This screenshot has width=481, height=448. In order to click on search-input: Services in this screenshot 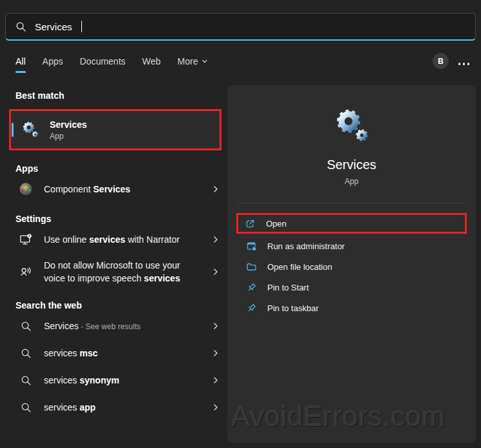, I will do `click(240, 27)`.